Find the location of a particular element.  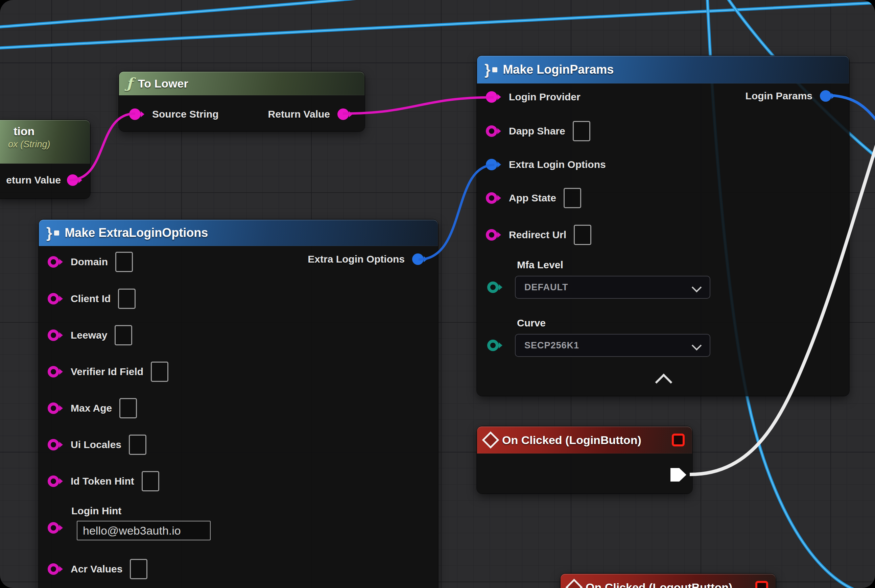

wire-exec-white is located at coordinates (782, 309).